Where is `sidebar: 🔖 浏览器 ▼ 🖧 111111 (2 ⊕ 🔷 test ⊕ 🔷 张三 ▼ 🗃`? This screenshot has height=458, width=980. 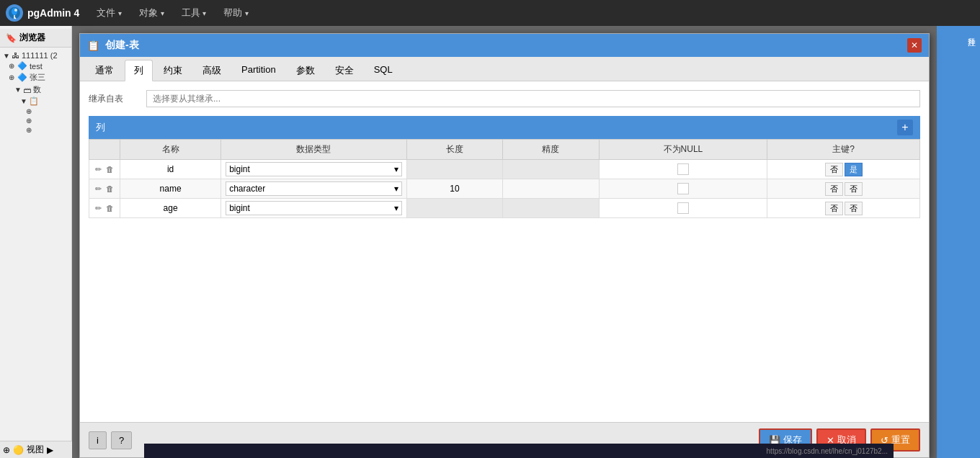 sidebar: 🔖 浏览器 ▼ 🖧 111111 (2 ⊕ 🔷 test ⊕ 🔷 张三 ▼ 🗃 is located at coordinates (36, 242).